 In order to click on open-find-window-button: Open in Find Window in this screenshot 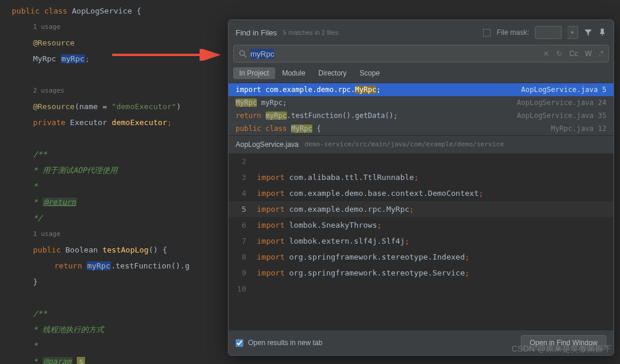, I will do `click(563, 343)`.